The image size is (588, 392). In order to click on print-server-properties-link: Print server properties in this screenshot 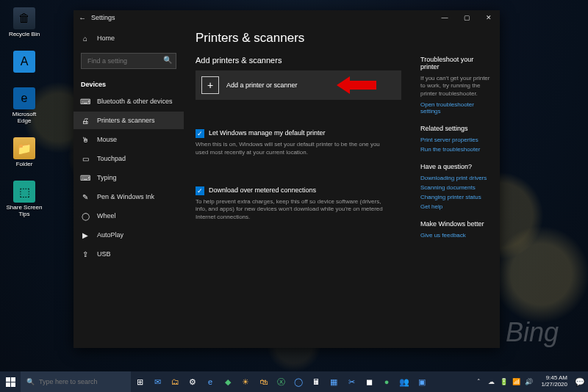, I will do `click(456, 139)`.